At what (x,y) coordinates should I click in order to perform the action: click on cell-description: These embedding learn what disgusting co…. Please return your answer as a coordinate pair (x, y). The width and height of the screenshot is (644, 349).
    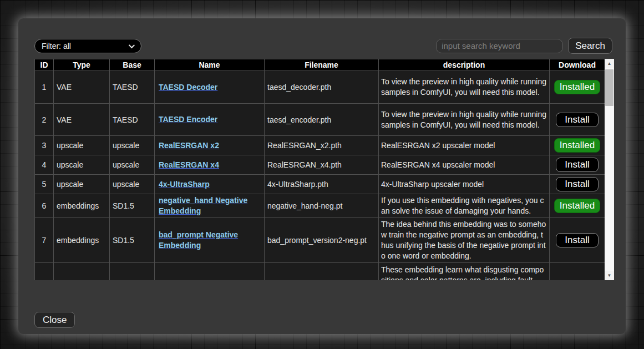
    Looking at the image, I should click on (464, 272).